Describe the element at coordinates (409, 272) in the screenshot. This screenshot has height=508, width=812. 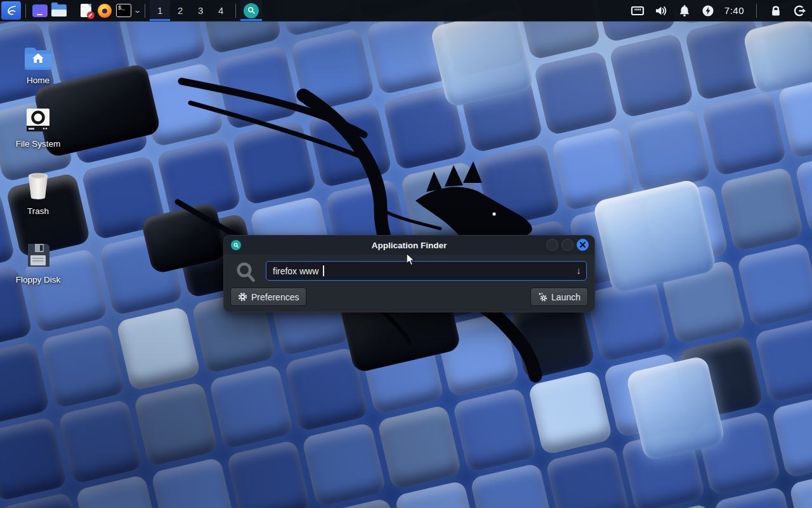
I see `search-row: ↓` at that location.